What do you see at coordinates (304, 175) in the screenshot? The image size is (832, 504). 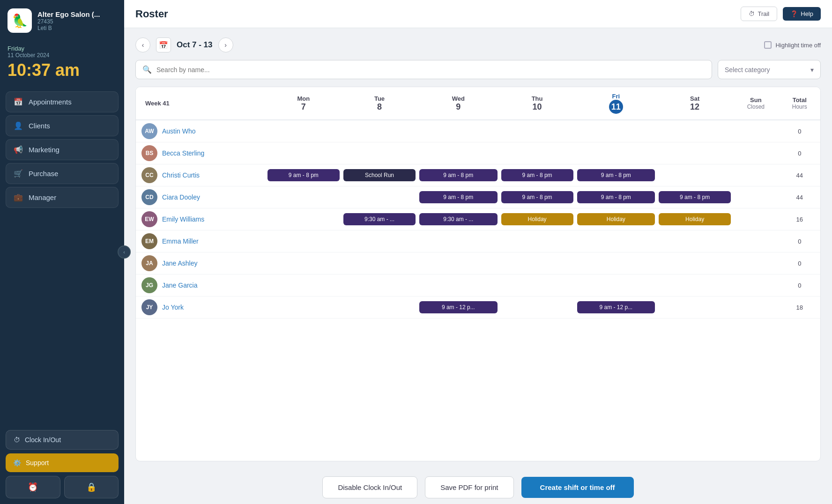 I see `shift-cell-mon: 9 am - 8 pm` at bounding box center [304, 175].